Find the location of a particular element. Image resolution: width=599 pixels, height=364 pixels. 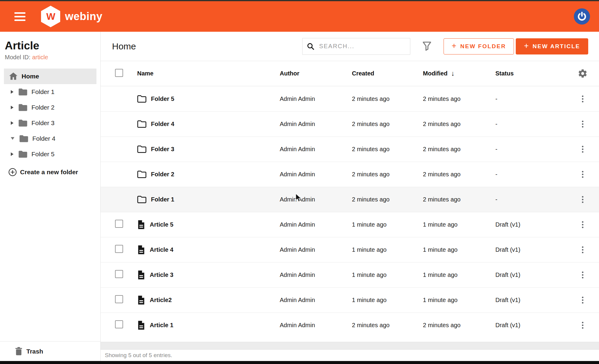

main-header: Home + NEW FOLDER is located at coordinates (350, 46).